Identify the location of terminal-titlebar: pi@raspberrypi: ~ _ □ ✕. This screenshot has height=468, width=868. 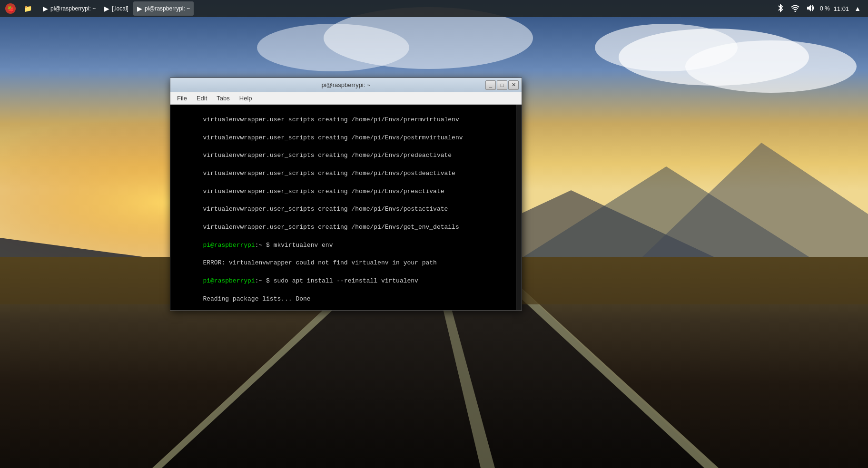
(346, 85).